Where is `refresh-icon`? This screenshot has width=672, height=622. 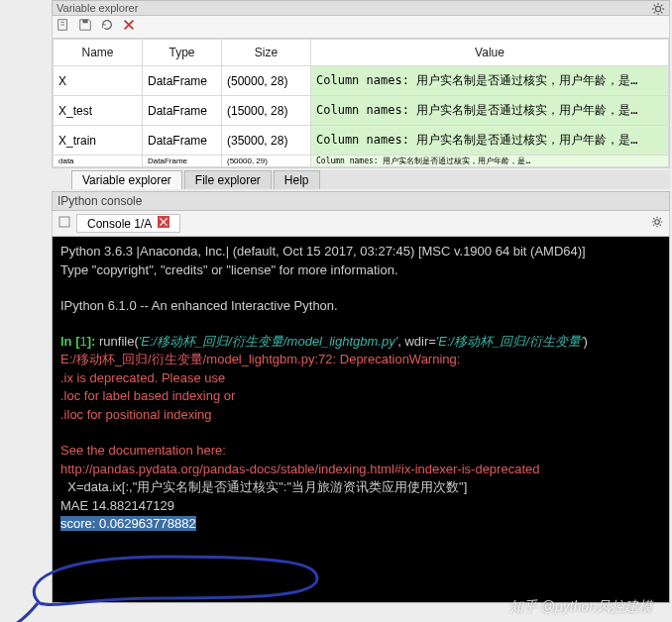 refresh-icon is located at coordinates (107, 27).